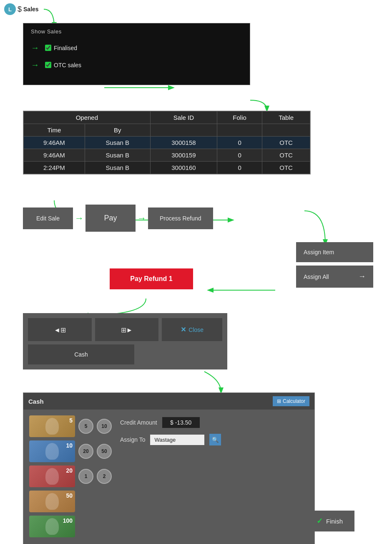 The height and width of the screenshot is (544, 392). Describe the element at coordinates (183, 118) in the screenshot. I see `header-sale-id: Sale ID` at that location.